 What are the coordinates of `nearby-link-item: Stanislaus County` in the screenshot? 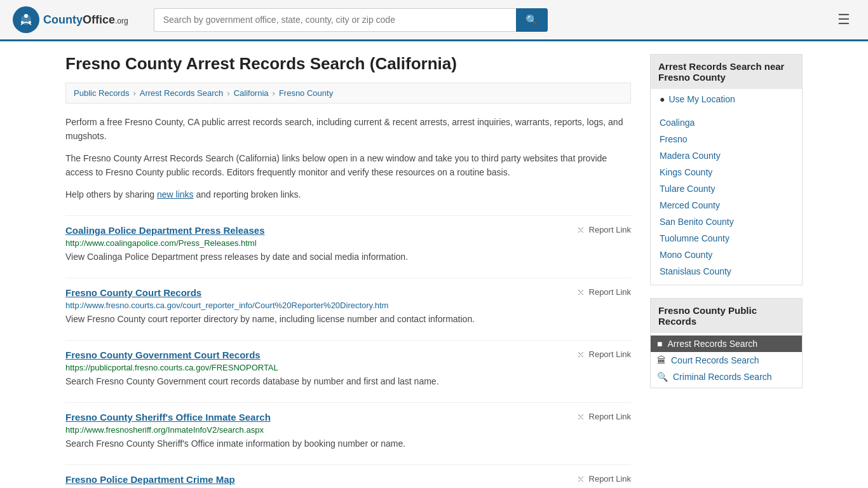 It's located at (726, 271).